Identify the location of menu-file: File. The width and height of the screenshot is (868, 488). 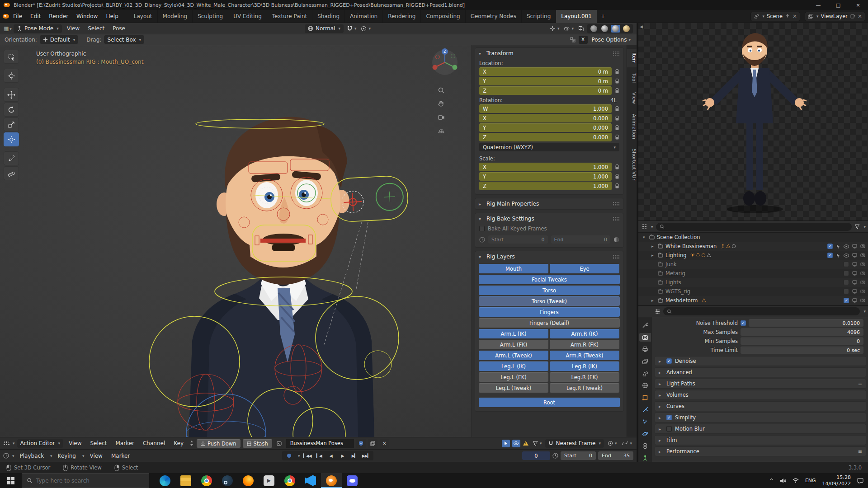
(18, 16).